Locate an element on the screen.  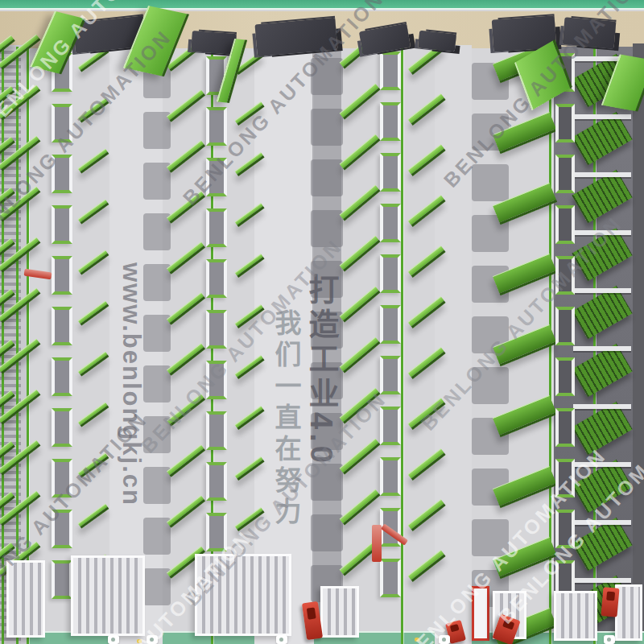
red-manipulator is located at coordinates (377, 543).